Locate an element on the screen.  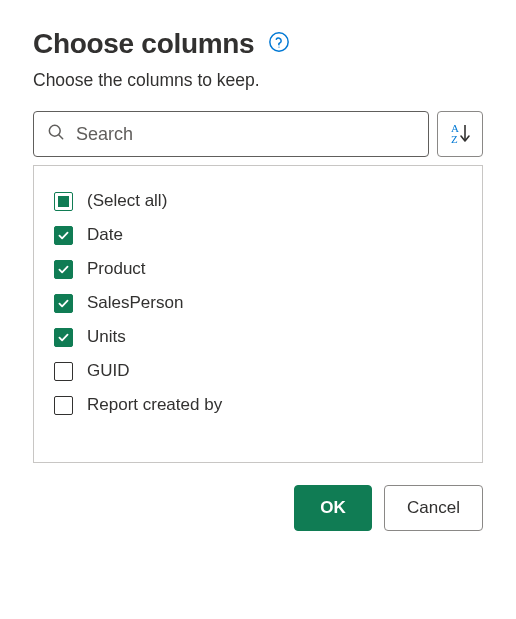
column-item: Date is located at coordinates (258, 235).